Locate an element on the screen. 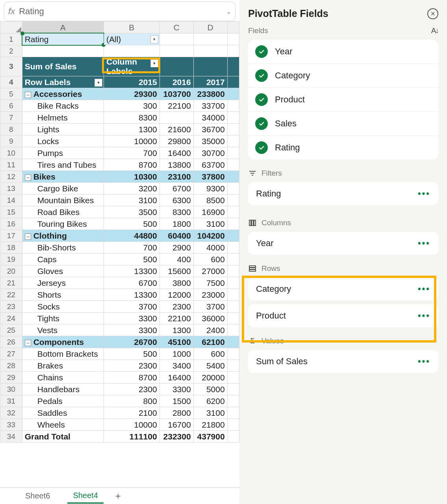 The width and height of the screenshot is (447, 504). cell: 7500 is located at coordinates (210, 283).